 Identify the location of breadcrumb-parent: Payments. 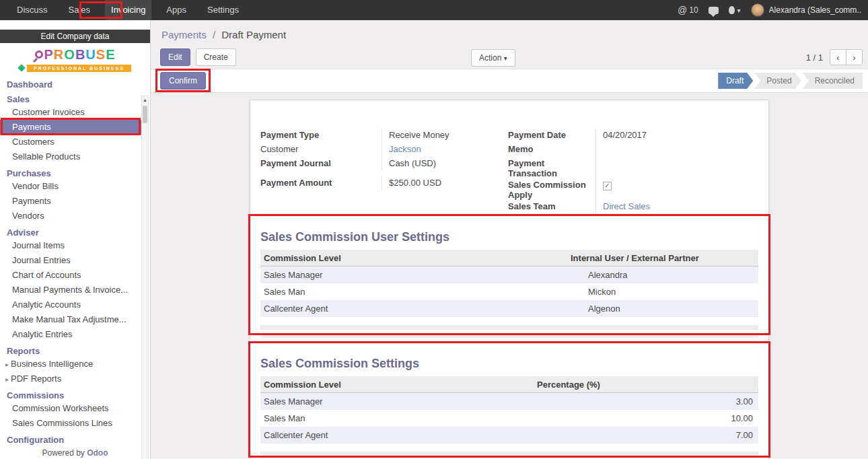
(184, 35).